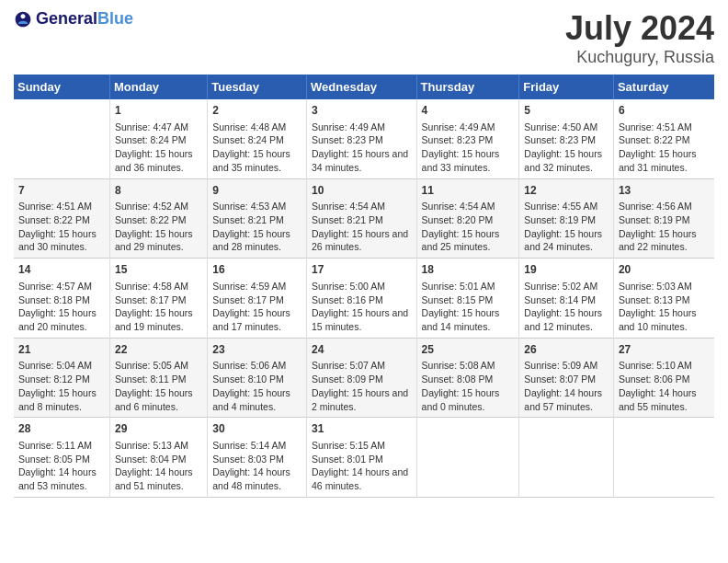 This screenshot has width=728, height=563. I want to click on sunrise-info: Sunrise: 4:56 AMSunset: 8:19 PMDaylight:…, so click(658, 226).